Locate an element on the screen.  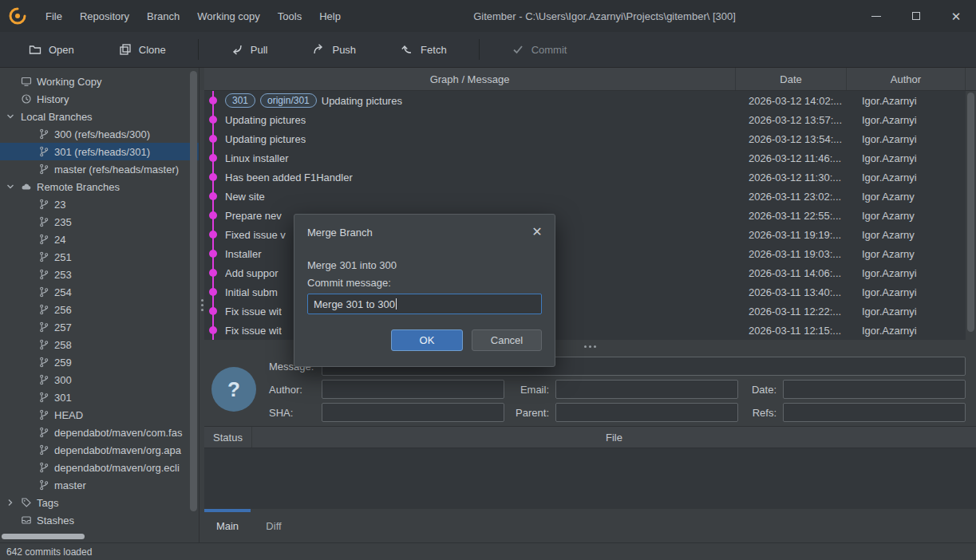
commit-message: Add suppor is located at coordinates (252, 273).